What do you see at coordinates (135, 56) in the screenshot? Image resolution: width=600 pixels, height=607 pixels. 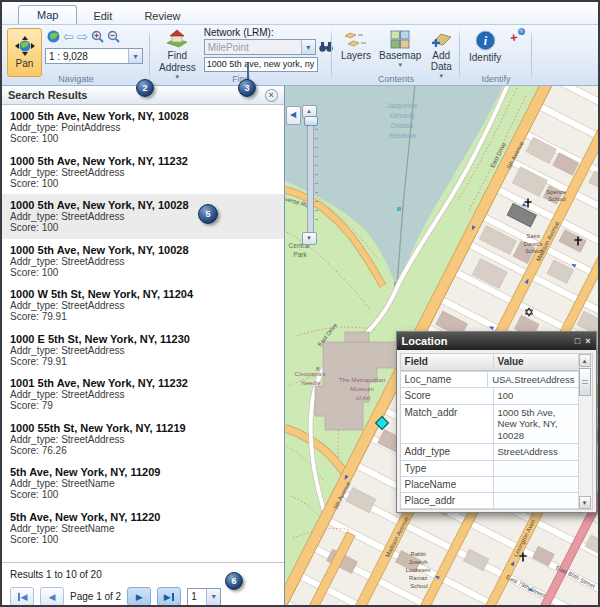 I see `scale-dropdown-icon: ▾` at bounding box center [135, 56].